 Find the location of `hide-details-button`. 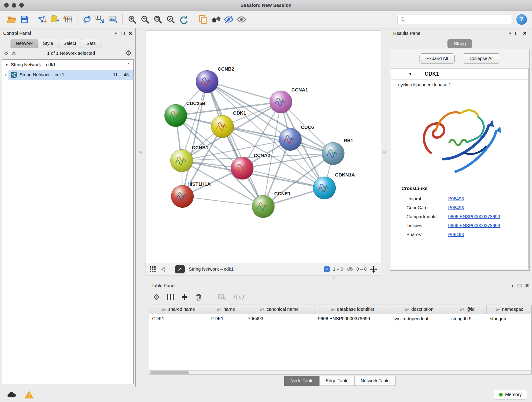

hide-details-button is located at coordinates (228, 19).